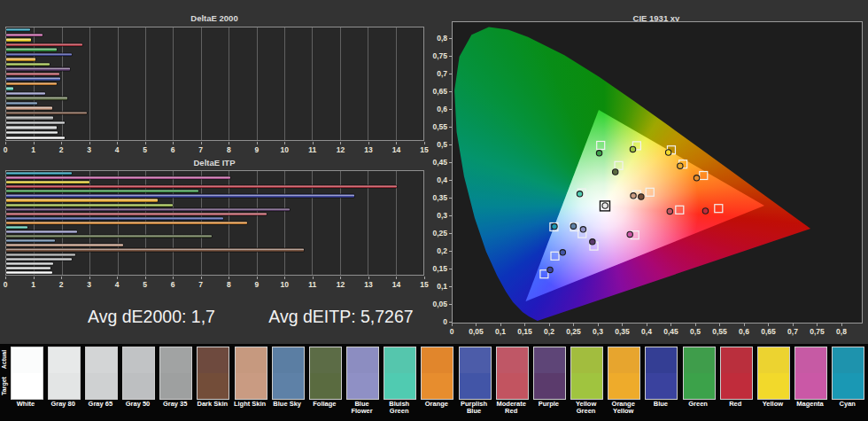 The width and height of the screenshot is (868, 421). What do you see at coordinates (774, 373) in the screenshot?
I see `swatch-yellow` at bounding box center [774, 373].